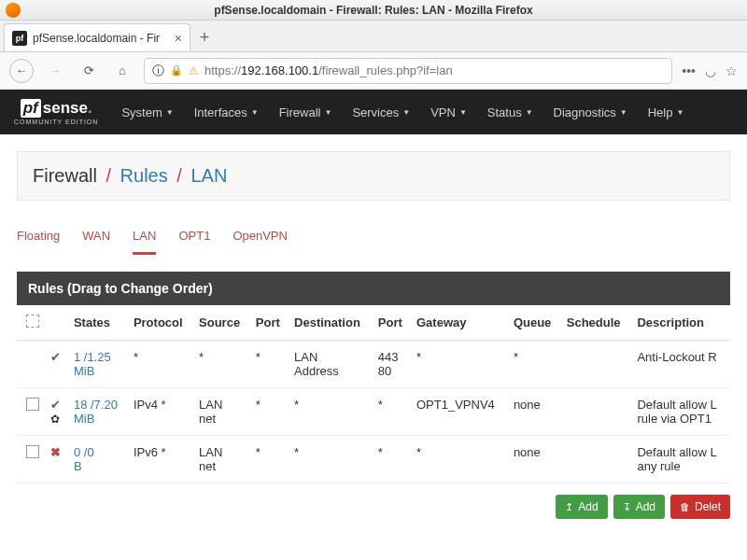  What do you see at coordinates (306, 112) in the screenshot?
I see `nav-firewall: Firewall▼` at bounding box center [306, 112].